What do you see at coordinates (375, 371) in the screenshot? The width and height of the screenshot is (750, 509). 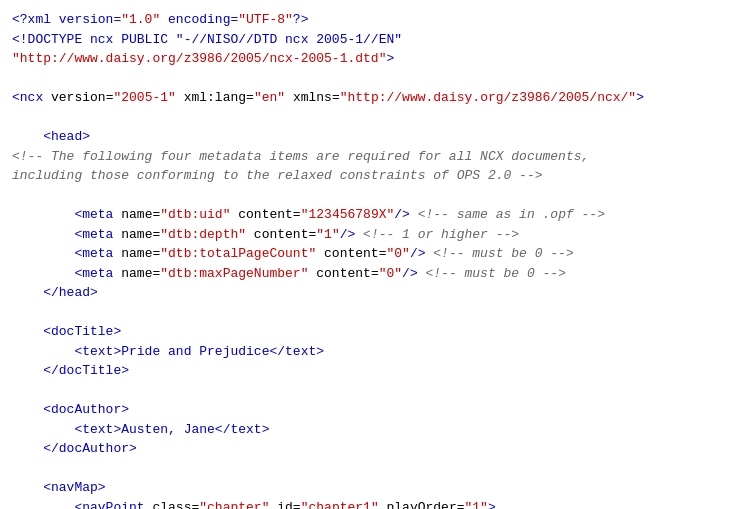 I see `code-line: </docTitle>` at bounding box center [375, 371].